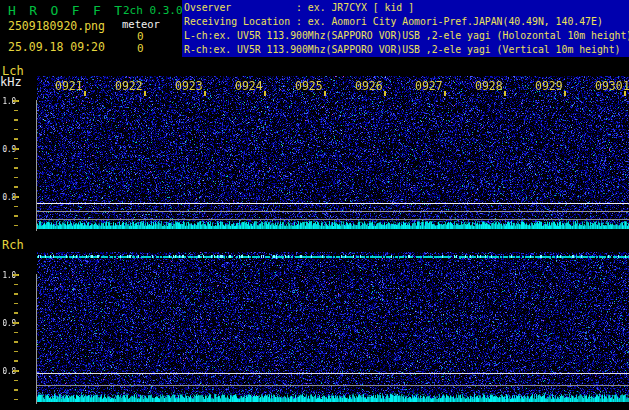 The image size is (629, 410). Describe the element at coordinates (16, 166) in the screenshot. I see `lch-minor-ticks` at that location.